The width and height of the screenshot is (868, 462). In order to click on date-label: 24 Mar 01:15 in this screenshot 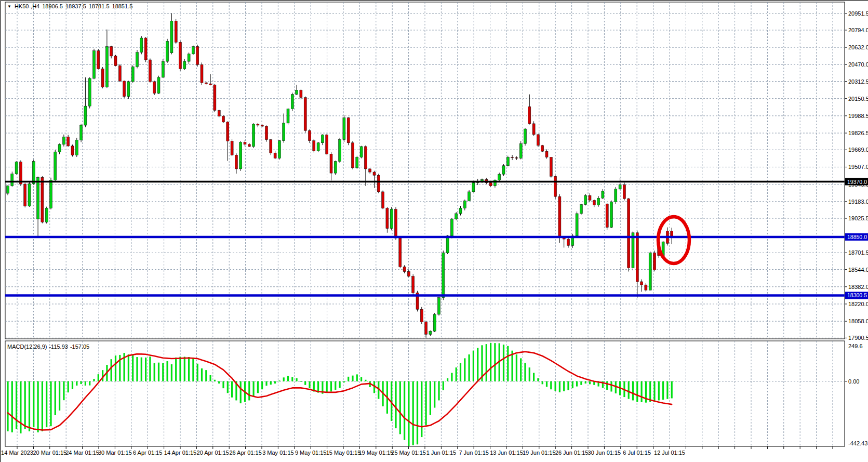, I will do `click(82, 453)`.